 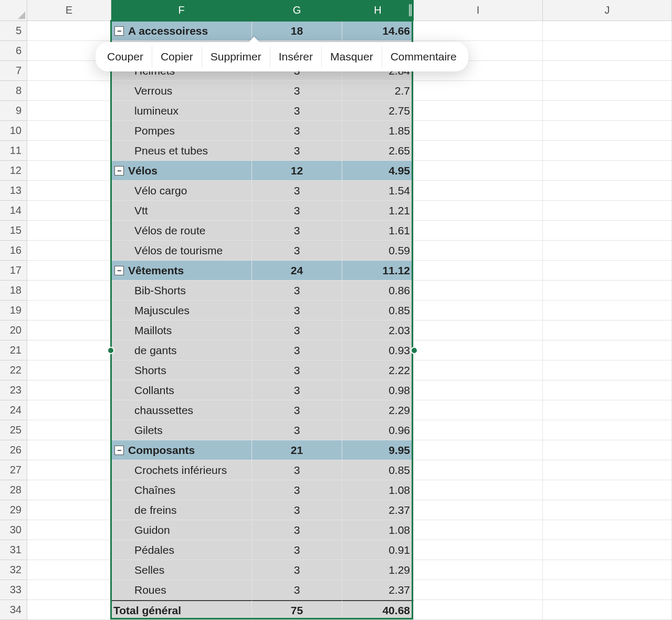 What do you see at coordinates (378, 111) in the screenshot?
I see `cell-H: 2.75` at bounding box center [378, 111].